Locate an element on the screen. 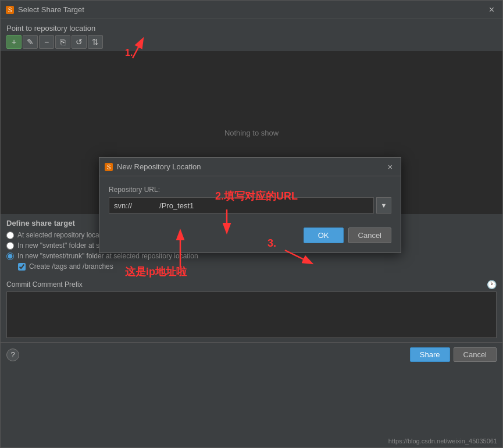  url-input-row: ▼ is located at coordinates (250, 205).